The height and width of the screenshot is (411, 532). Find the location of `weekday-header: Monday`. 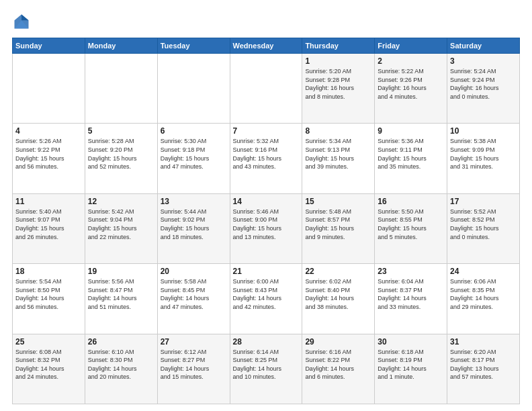

weekday-header: Monday is located at coordinates (121, 46).